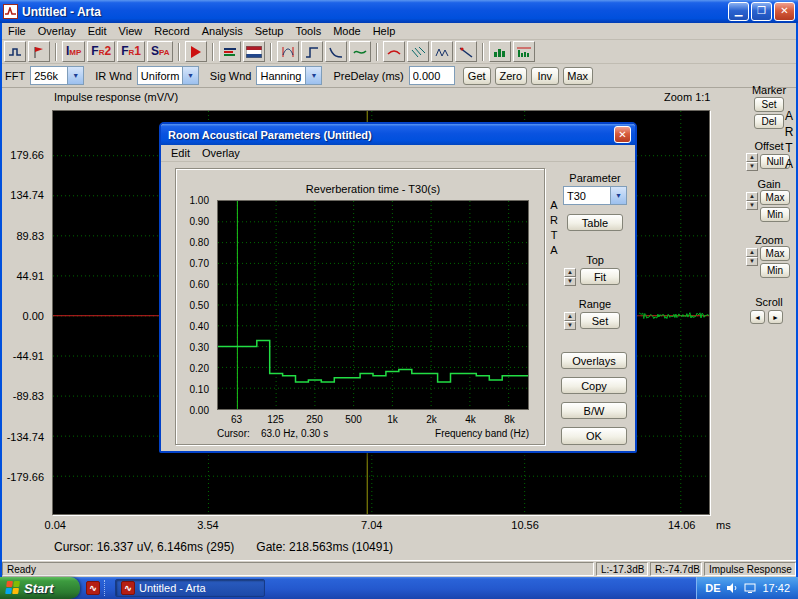 The image size is (798, 599). Describe the element at coordinates (570, 326) in the screenshot. I see `range-down-button: ▼` at that location.